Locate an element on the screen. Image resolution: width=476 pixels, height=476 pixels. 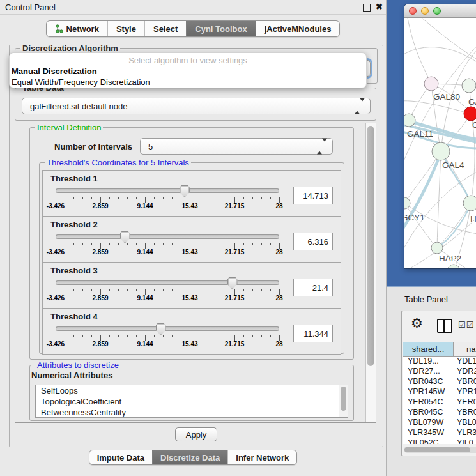
bottom-tab-discretize-data: Discretize Data is located at coordinates (190, 457).